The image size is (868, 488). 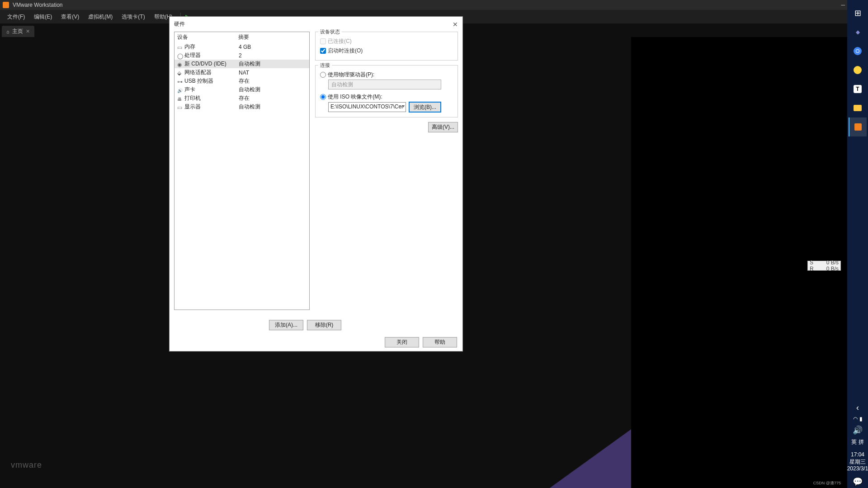 I want to click on group-state-title: 设备状态, so click(x=330, y=32).